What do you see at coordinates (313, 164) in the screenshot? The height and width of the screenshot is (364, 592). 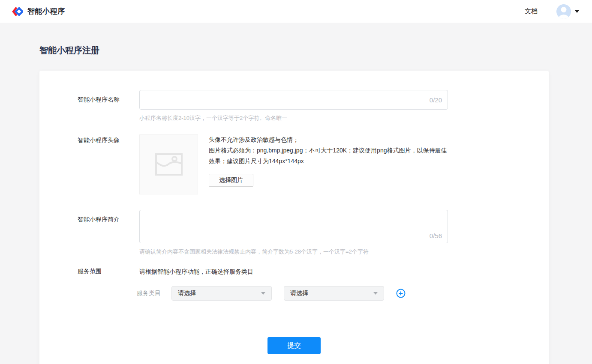 I see `avatar-field-row: 智能小程序头像 头像不允许涉及政治敏感与色情； 图片格式必须为：png,bmp,…` at bounding box center [313, 164].